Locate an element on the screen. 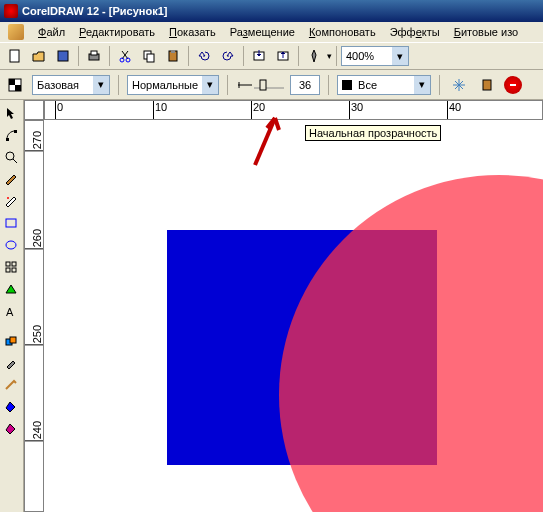 The image size is (543, 512). ruler-tick: 240 is located at coordinates (34, 431).